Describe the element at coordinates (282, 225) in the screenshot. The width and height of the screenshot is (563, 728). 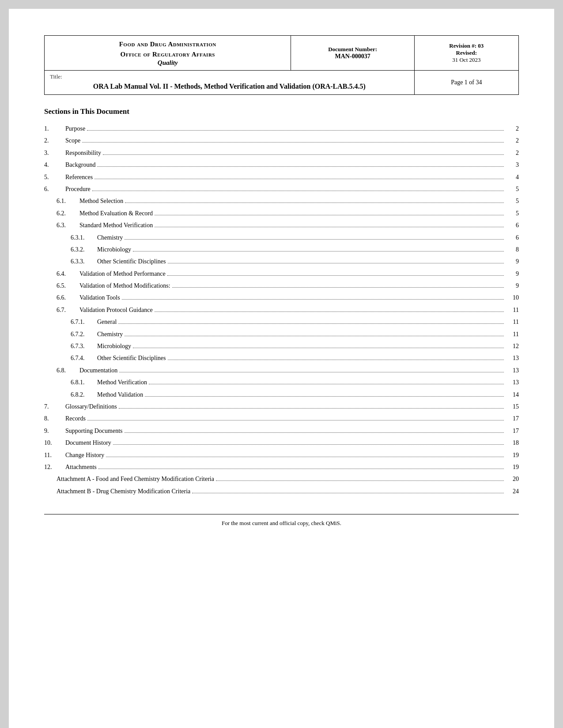
I see `toc-item: 6.3.Standard Method Verification6` at that location.